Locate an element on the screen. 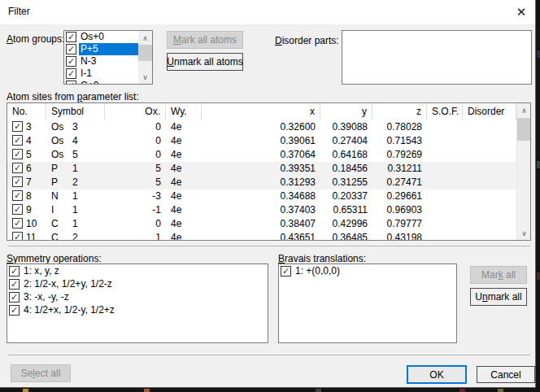 This screenshot has width=540, height=392. column-header: z is located at coordinates (400, 112).